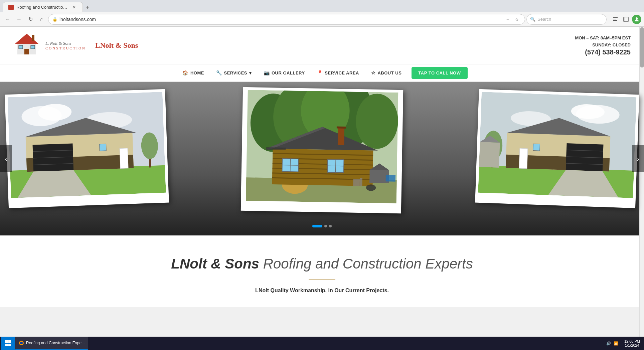  Describe the element at coordinates (88, 7) in the screenshot. I see `new-tab-button: +` at that location.